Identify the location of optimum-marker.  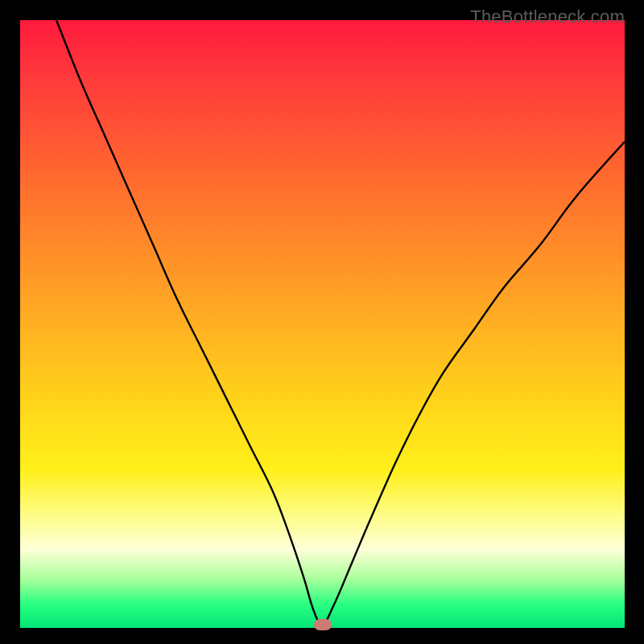
(323, 625).